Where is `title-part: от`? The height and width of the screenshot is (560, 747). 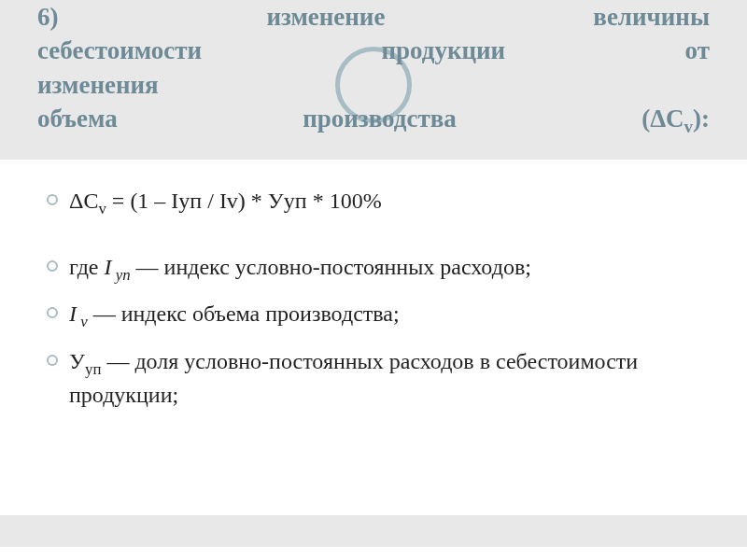 title-part: от is located at coordinates (698, 50).